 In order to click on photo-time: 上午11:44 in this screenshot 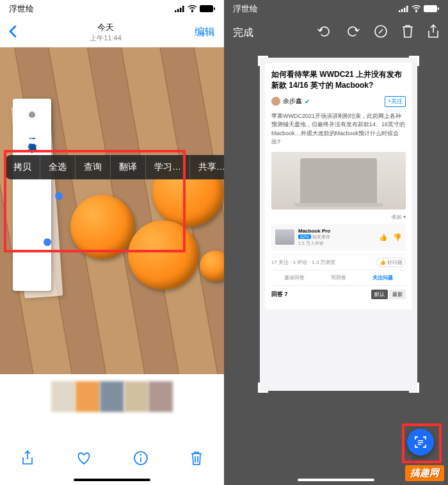, I will do `click(106, 38)`.